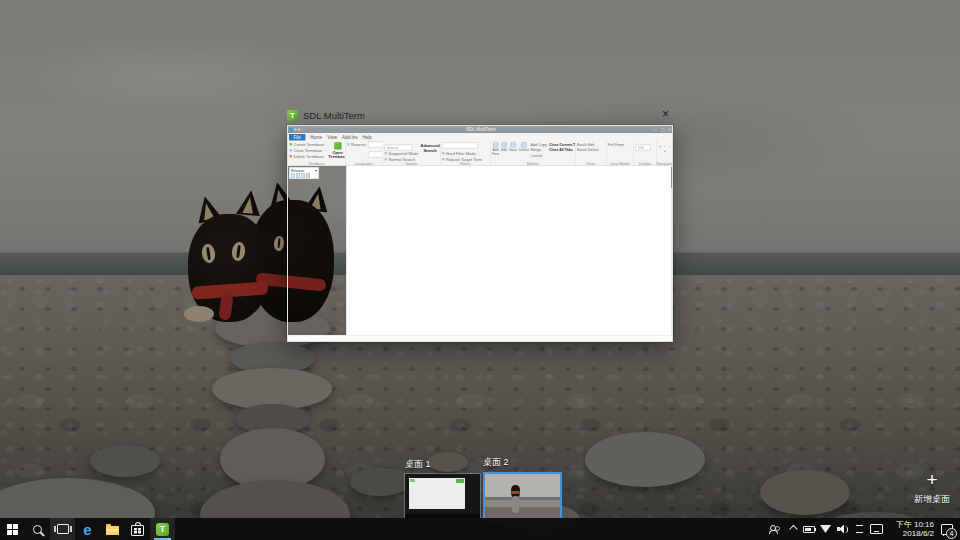 The width and height of the screenshot is (960, 540). What do you see at coordinates (808, 529) in the screenshot?
I see `battery-button` at bounding box center [808, 529].